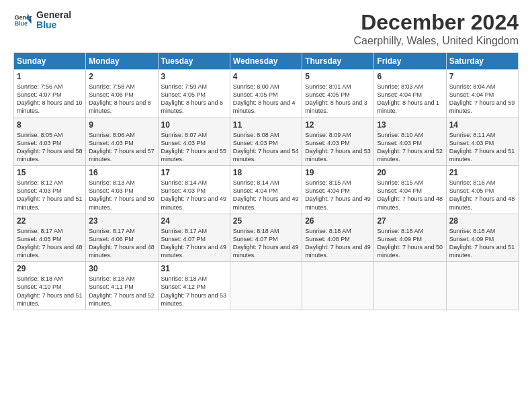  Describe the element at coordinates (122, 269) in the screenshot. I see `day-number: 30` at that location.